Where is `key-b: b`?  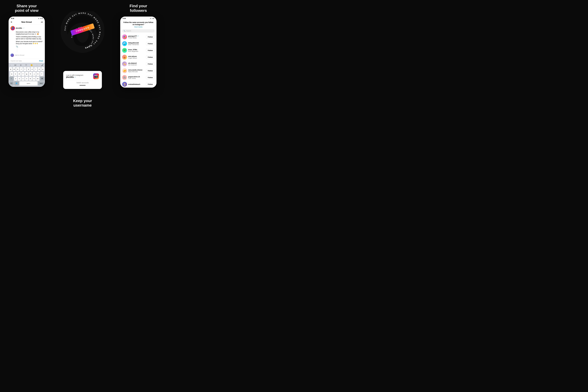 key-b: b is located at coordinates (30, 78).